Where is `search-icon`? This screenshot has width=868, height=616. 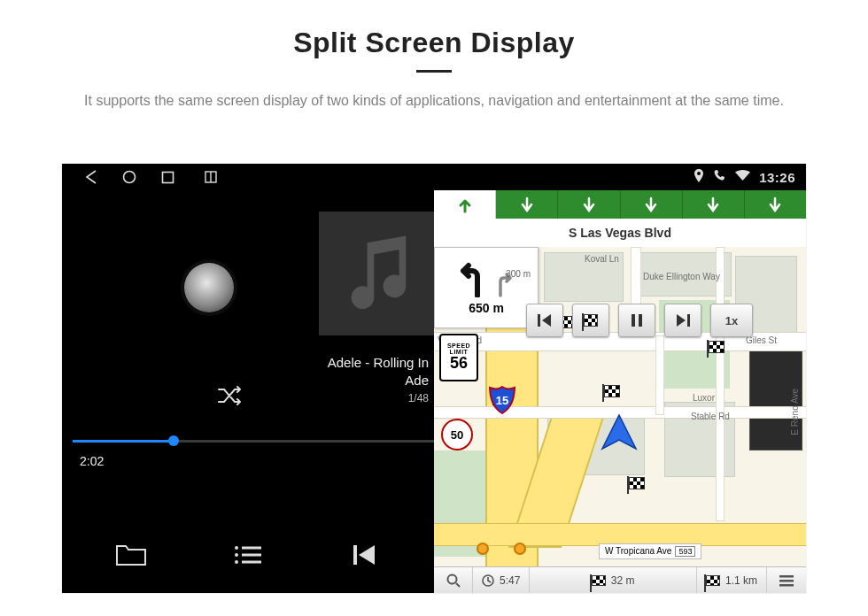
search-icon is located at coordinates (453, 581).